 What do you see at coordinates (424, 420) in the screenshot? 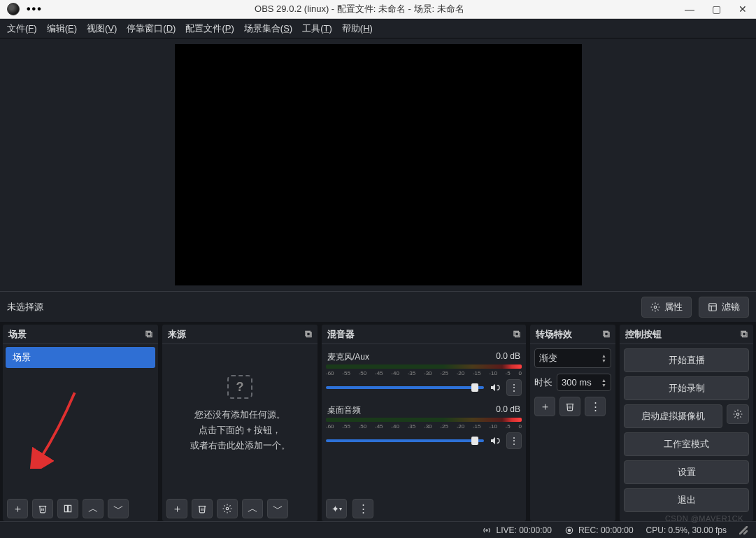
I see `desktop-meter` at bounding box center [424, 420].